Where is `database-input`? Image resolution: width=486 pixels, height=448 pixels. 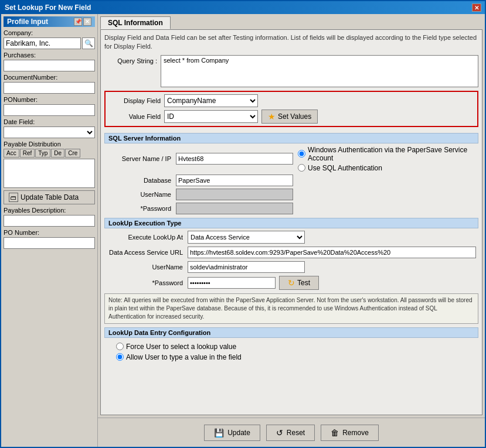 database-input is located at coordinates (234, 180).